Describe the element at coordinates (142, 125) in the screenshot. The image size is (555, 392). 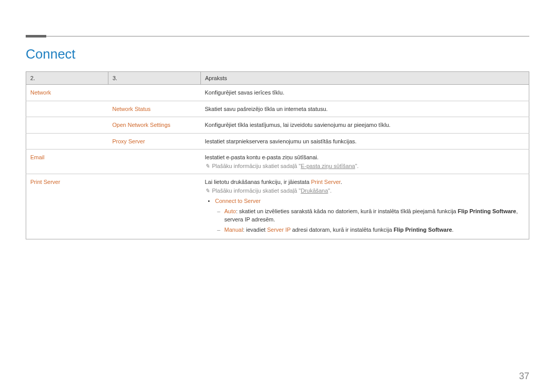
I see `open-network-label: Open Network Settings` at that location.